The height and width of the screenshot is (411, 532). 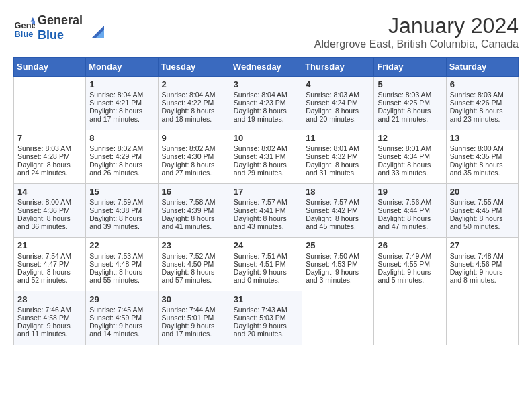 What do you see at coordinates (482, 210) in the screenshot?
I see `sunset-text: Sunset: 4:45 PM` at bounding box center [482, 210].